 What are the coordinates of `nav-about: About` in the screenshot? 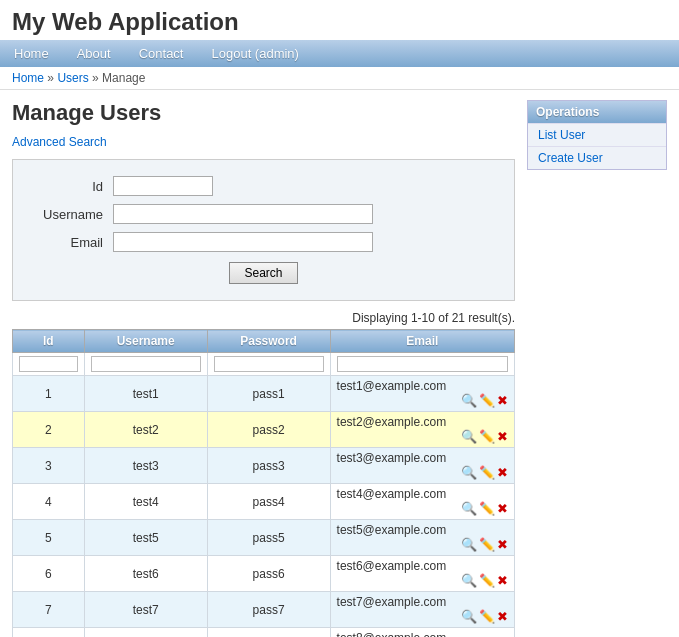 It's located at (94, 54).